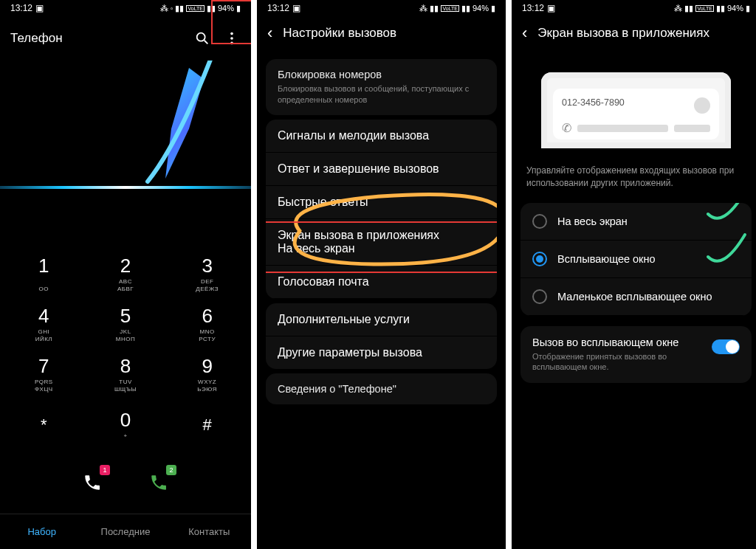  What do you see at coordinates (636, 260) in the screenshot?
I see `radio-popup: Всплывающее окно` at bounding box center [636, 260].